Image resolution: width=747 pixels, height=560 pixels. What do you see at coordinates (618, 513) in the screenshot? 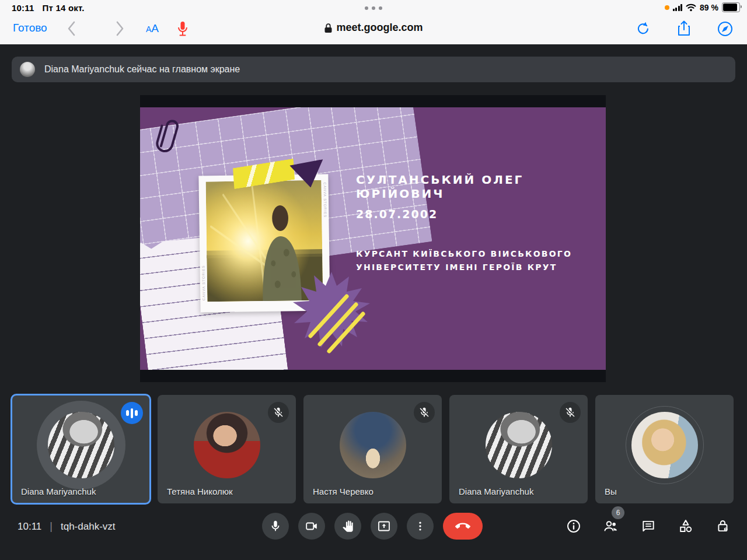
I see `participant-count-badge: 6` at bounding box center [618, 513].